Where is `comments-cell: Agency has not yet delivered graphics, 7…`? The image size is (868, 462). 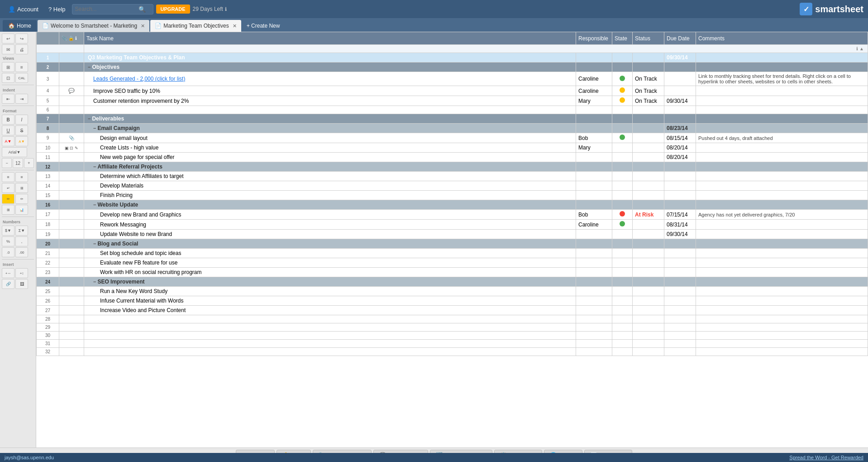
comments-cell: Agency has not yet delivered graphics, 7… is located at coordinates (782, 215).